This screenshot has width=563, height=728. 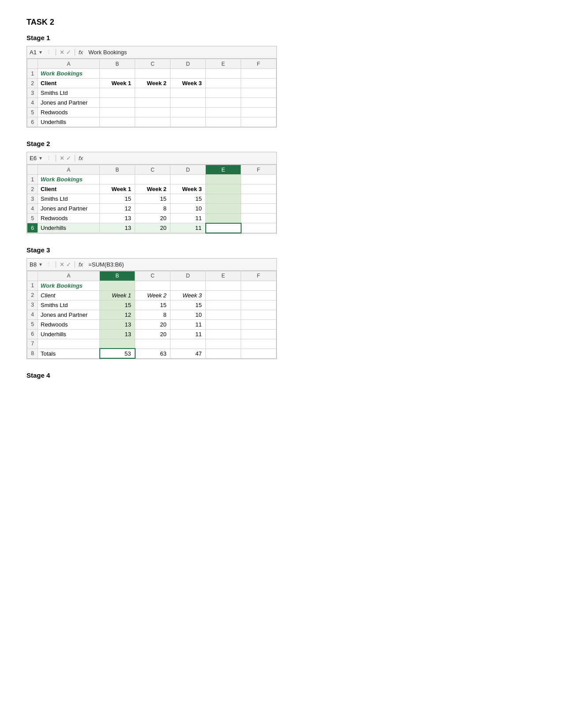 I want to click on confirm-icon-2: ✓, so click(x=69, y=158).